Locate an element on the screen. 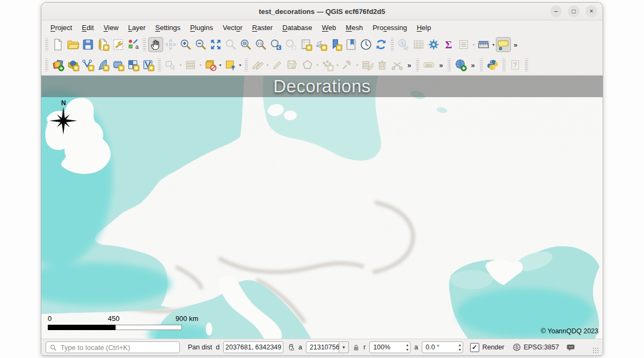 Image resolution: width=644 pixels, height=358 pixels. new-layer-dropdown-caret: ▾ is located at coordinates (220, 65).